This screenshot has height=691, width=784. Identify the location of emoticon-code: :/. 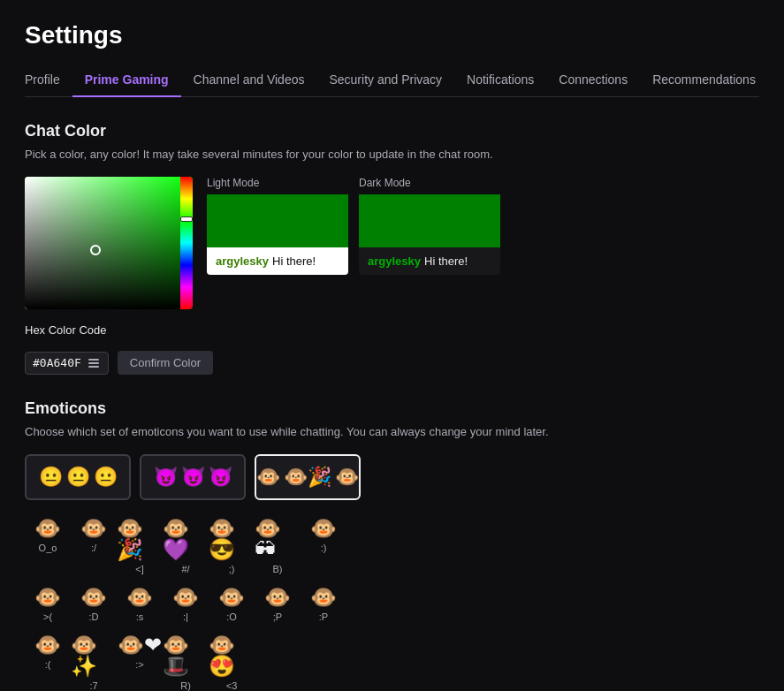
(94, 548).